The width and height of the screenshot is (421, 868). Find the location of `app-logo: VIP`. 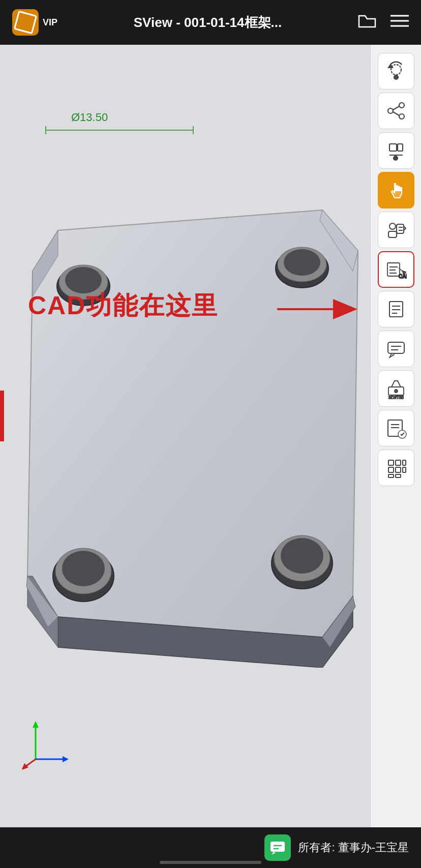

app-logo: VIP is located at coordinates (35, 22).